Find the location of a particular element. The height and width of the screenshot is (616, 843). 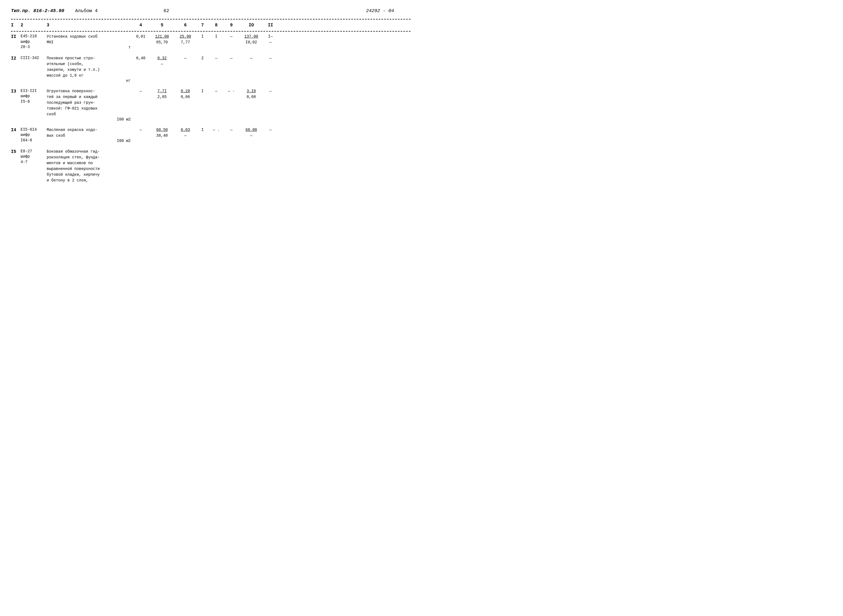

val-I4-9: — is located at coordinates (231, 130).